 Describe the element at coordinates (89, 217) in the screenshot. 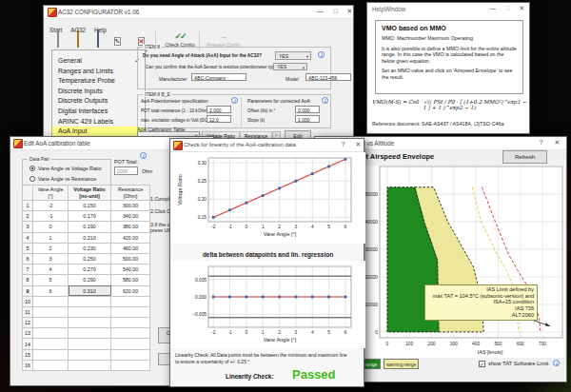

I see `table-cell: 0.170` at that location.